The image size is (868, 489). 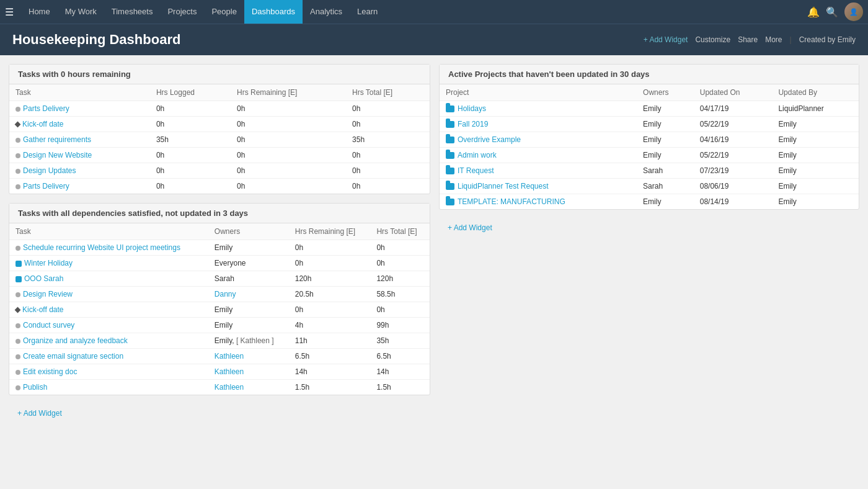 What do you see at coordinates (649, 228) in the screenshot?
I see `right-add-widget-button: + Add Widget` at bounding box center [649, 228].